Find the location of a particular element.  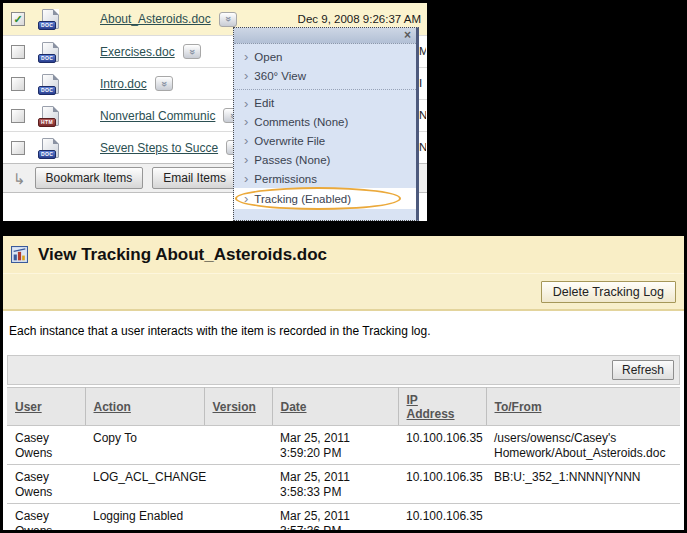

column-header-version: Version is located at coordinates (238, 407).